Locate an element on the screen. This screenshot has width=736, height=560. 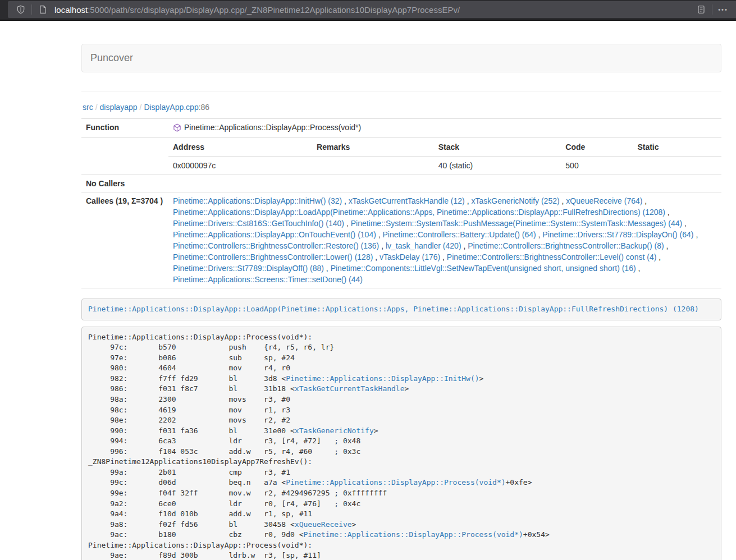
callee-link: Pinetime::Applications::DisplayApp::Load… is located at coordinates (419, 212).